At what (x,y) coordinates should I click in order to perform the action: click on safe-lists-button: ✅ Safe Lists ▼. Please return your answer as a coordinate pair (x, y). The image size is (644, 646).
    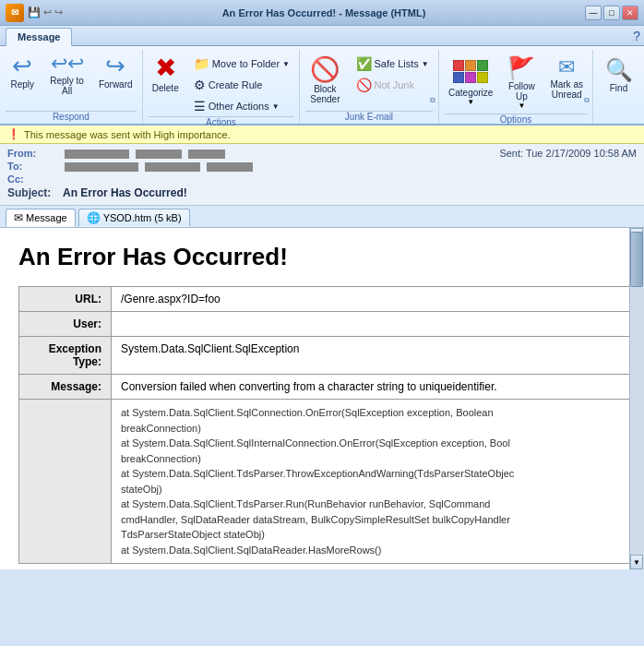
    Looking at the image, I should click on (393, 64).